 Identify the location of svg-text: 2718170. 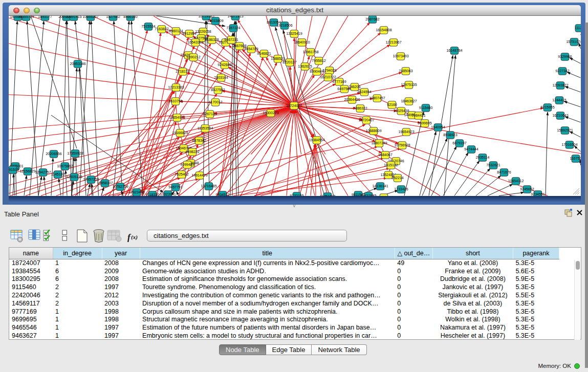
(182, 72).